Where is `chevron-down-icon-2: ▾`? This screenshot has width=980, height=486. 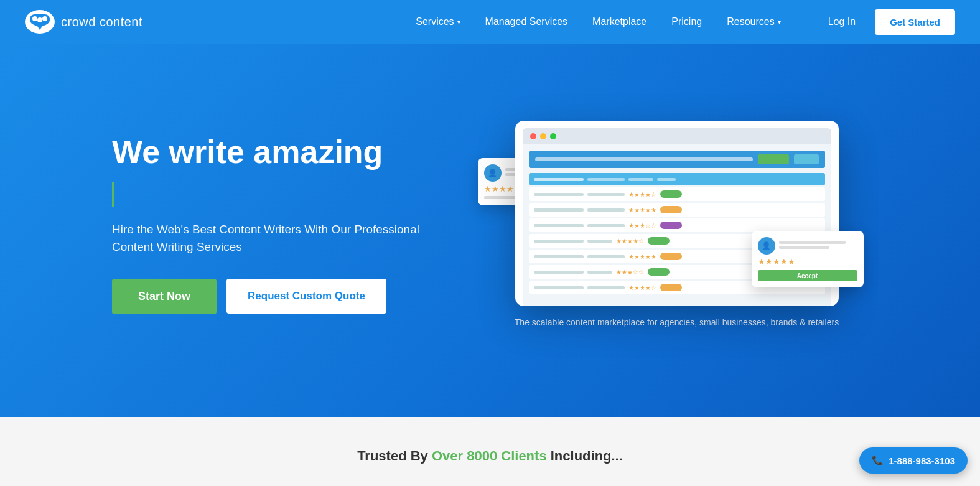
chevron-down-icon-2: ▾ is located at coordinates (779, 22).